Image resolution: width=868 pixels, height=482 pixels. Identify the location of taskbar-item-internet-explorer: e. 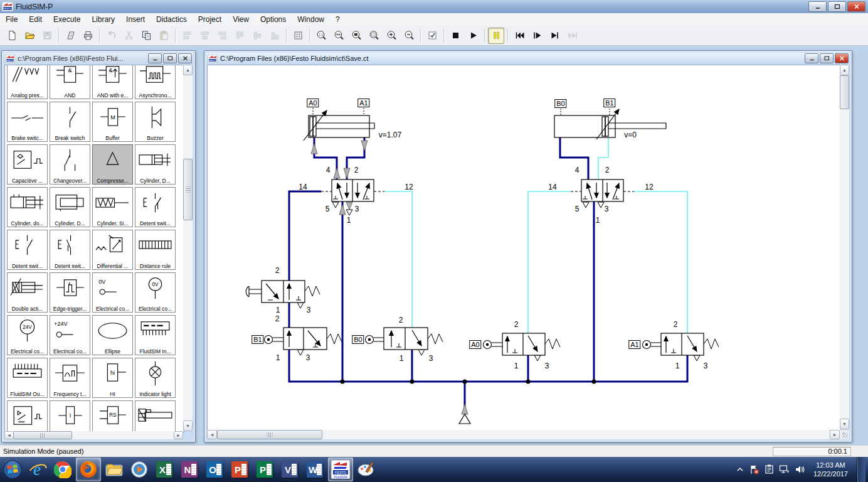
(38, 469).